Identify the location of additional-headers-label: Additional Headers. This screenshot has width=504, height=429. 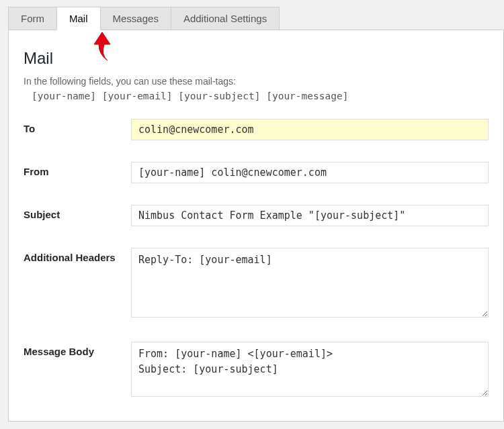
(77, 255).